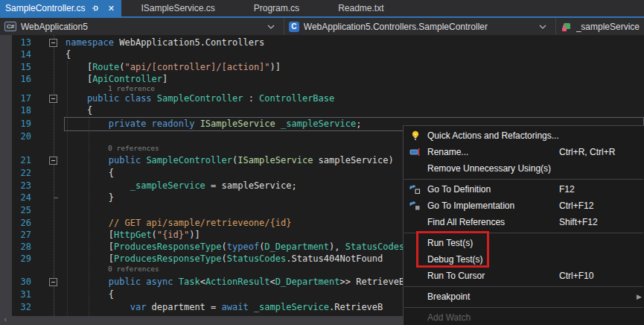 This screenshot has height=325, width=644. I want to click on code-text: public class SampleController : Controll…, so click(200, 98).